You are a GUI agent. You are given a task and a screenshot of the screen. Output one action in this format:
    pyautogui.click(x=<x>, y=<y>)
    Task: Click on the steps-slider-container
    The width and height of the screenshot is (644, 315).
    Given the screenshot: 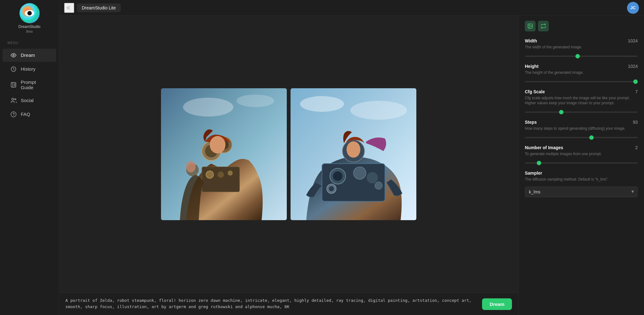 What is the action you would take?
    pyautogui.click(x=581, y=137)
    